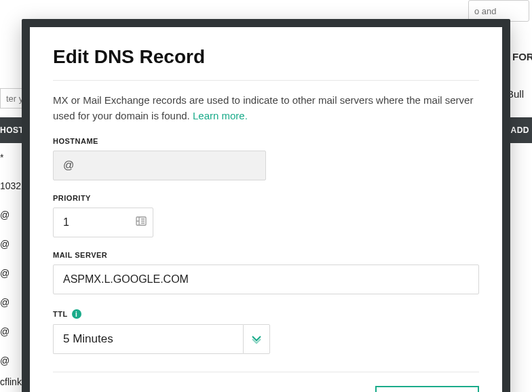 The width and height of the screenshot is (532, 392). What do you see at coordinates (428, 389) in the screenshot?
I see `save-changes-button: SAVE CHANGES` at bounding box center [428, 389].